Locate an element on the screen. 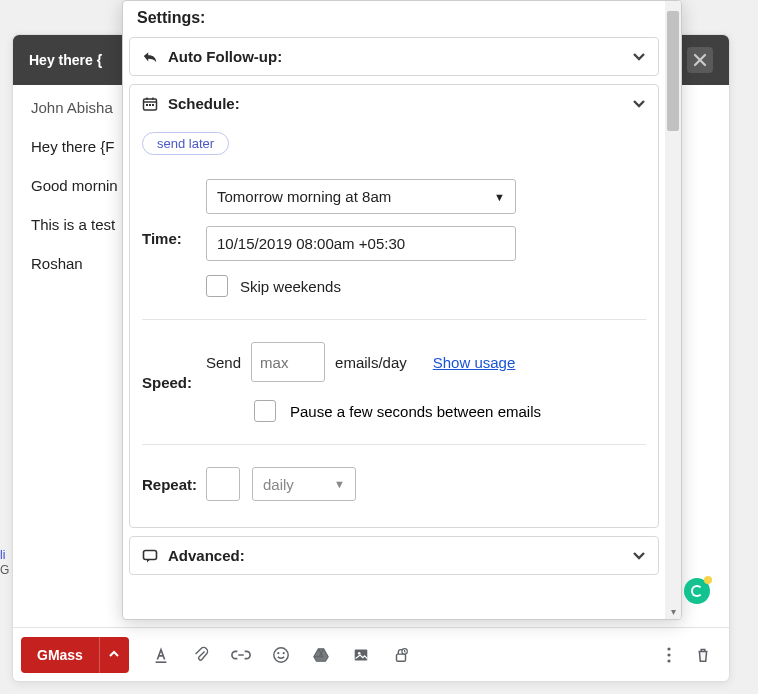 The width and height of the screenshot is (758, 694). pause-checkbox is located at coordinates (265, 411).